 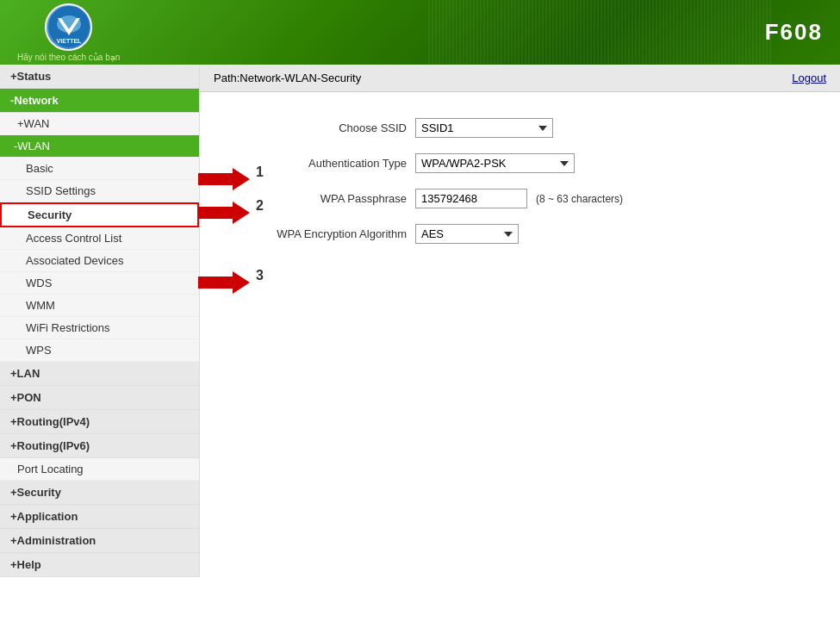 What do you see at coordinates (100, 169) in the screenshot?
I see `sidebar-item-basic: Basic` at bounding box center [100, 169].